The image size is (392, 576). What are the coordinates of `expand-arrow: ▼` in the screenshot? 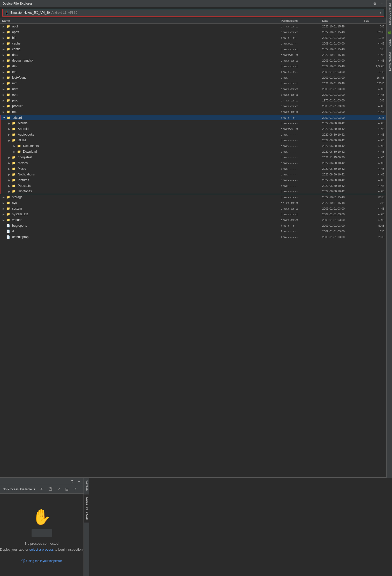 It's located at (4, 118).